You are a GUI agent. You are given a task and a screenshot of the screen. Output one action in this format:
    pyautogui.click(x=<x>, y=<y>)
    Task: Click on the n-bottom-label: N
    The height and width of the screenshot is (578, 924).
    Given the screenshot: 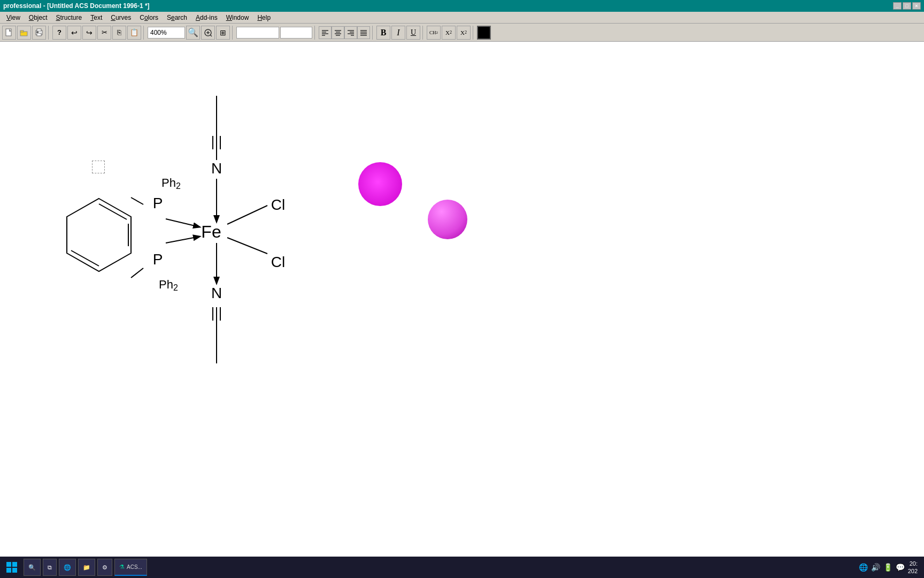 What is the action you would take?
    pyautogui.click(x=217, y=293)
    